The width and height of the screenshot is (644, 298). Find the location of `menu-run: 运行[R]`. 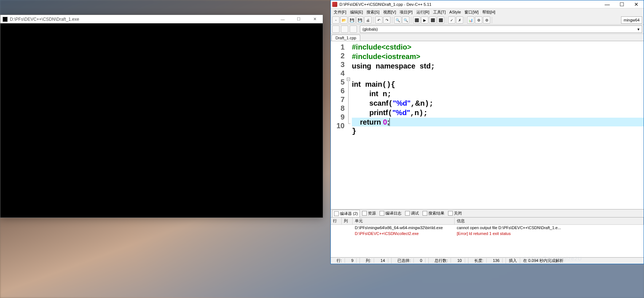

menu-run: 运行[R] is located at coordinates (423, 12).